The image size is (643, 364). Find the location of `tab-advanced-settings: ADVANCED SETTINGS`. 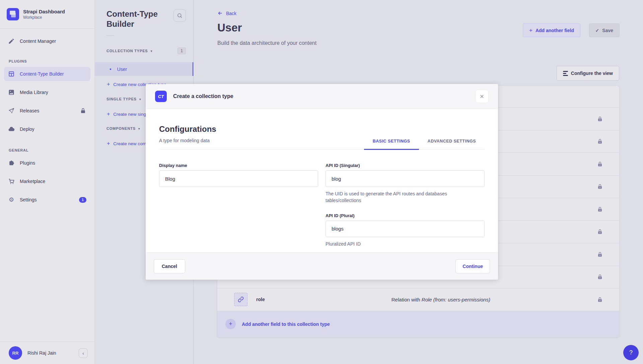

tab-advanced-settings: ADVANCED SETTINGS is located at coordinates (452, 144).